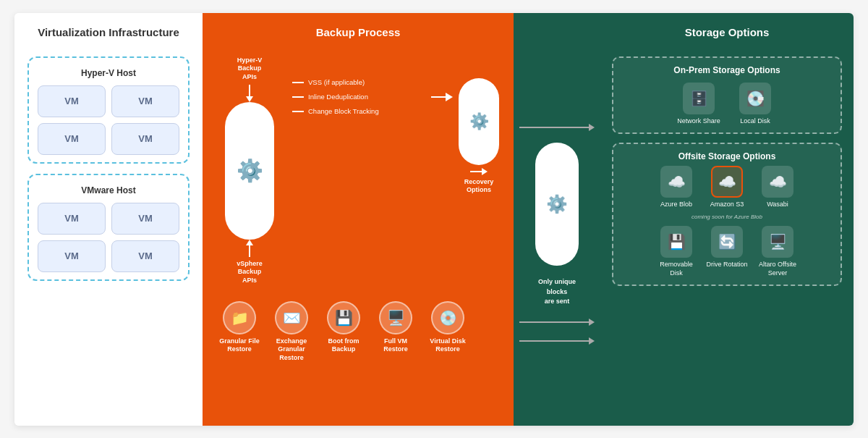 The image size is (868, 438). Describe the element at coordinates (727, 188) in the screenshot. I see `amazon-s3-item: ☁️ Amazon S3` at that location.